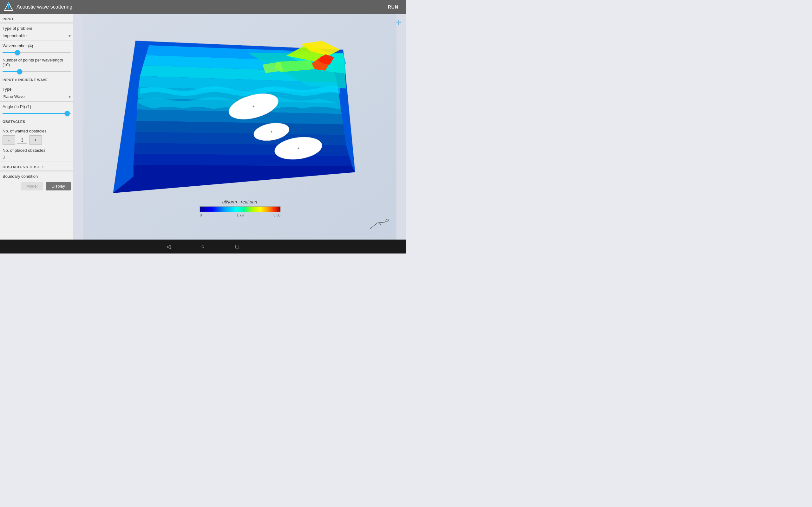  I want to click on type-of-problem-dropdown: Impenetrable ▾, so click(37, 36).